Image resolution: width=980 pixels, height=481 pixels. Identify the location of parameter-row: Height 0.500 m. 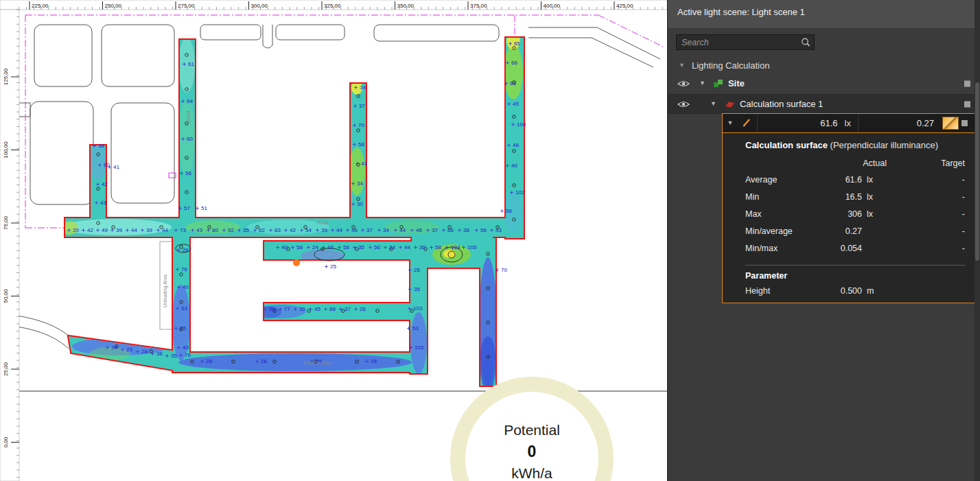
(855, 295).